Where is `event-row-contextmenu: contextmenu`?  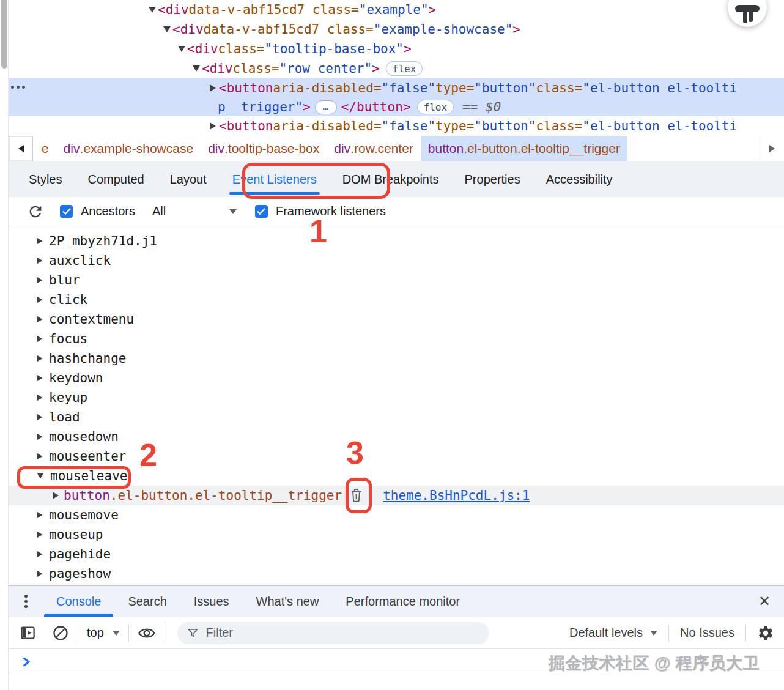
event-row-contextmenu: contextmenu is located at coordinates (396, 319).